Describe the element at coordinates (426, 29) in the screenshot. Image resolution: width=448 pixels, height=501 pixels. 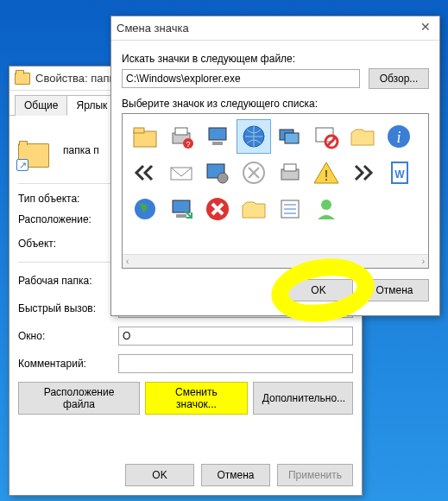
I see `close-icon: ✕` at that location.